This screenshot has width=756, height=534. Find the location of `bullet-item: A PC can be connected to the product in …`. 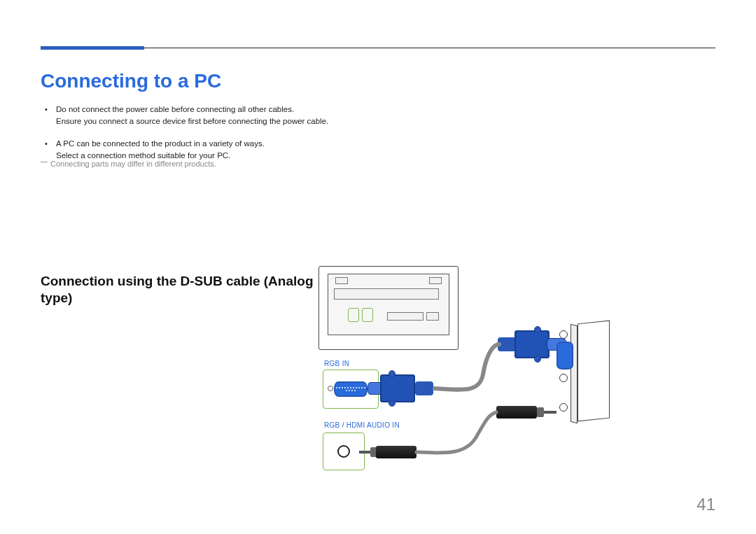

bullet-item: A PC can be connected to the product in … is located at coordinates (241, 150).